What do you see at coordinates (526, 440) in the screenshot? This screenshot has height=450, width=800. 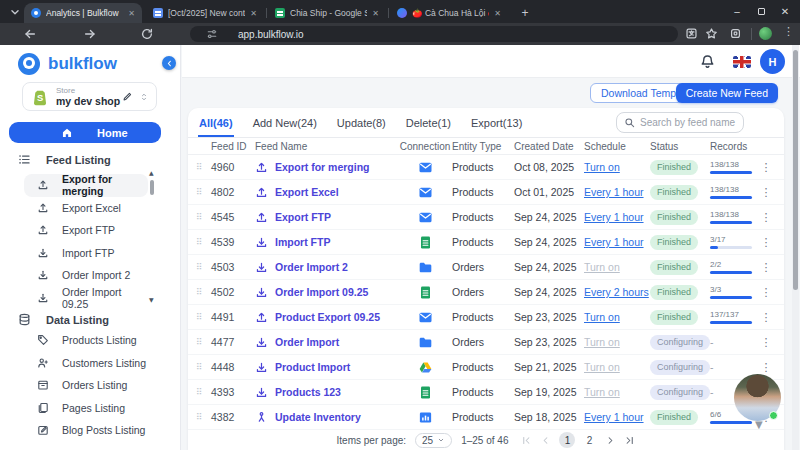 I see `first-page-icon` at bounding box center [526, 440].